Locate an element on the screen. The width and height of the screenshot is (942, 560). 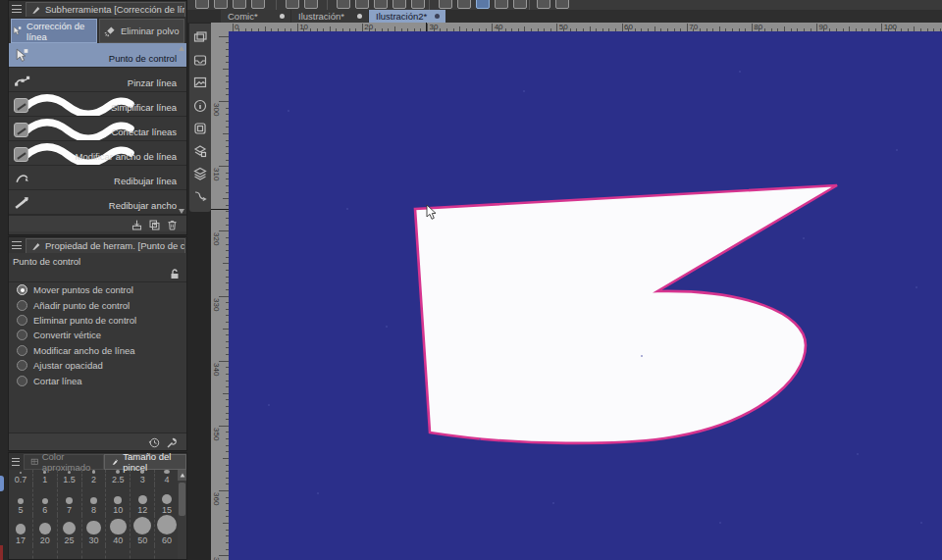
brush-size-cell: 6 is located at coordinates (45, 500).